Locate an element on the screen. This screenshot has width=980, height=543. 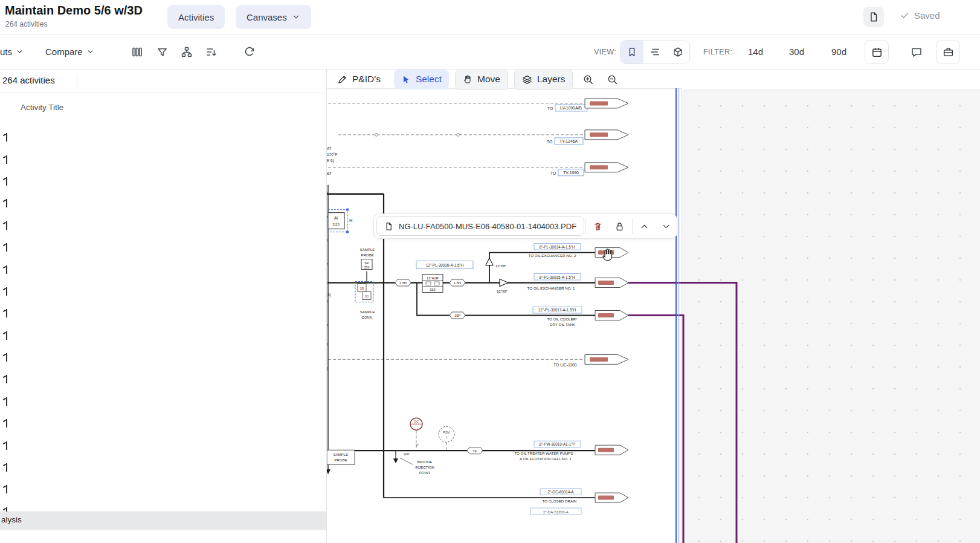
svg-text: 3/4" is located at coordinates (407, 454).